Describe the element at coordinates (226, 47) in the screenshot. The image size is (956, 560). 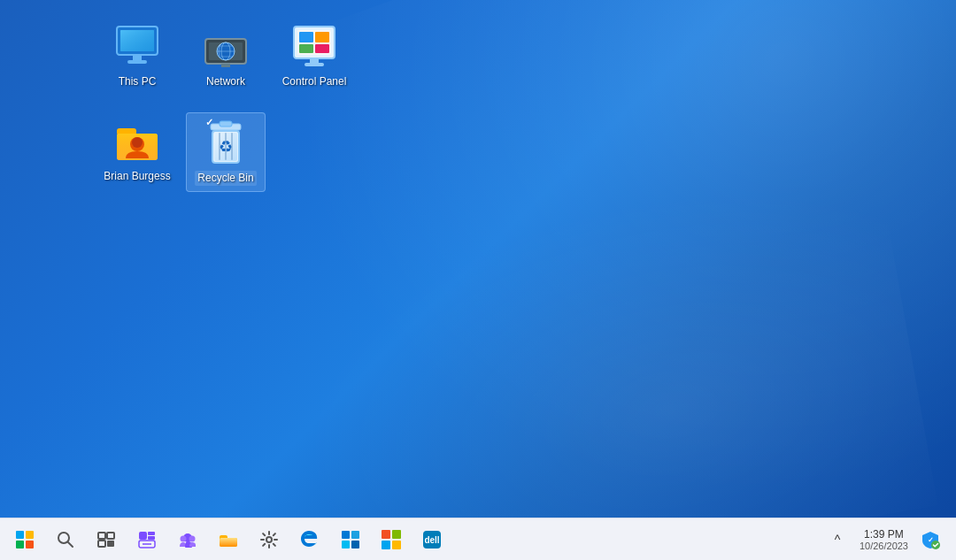
I see `network-icon-img` at that location.